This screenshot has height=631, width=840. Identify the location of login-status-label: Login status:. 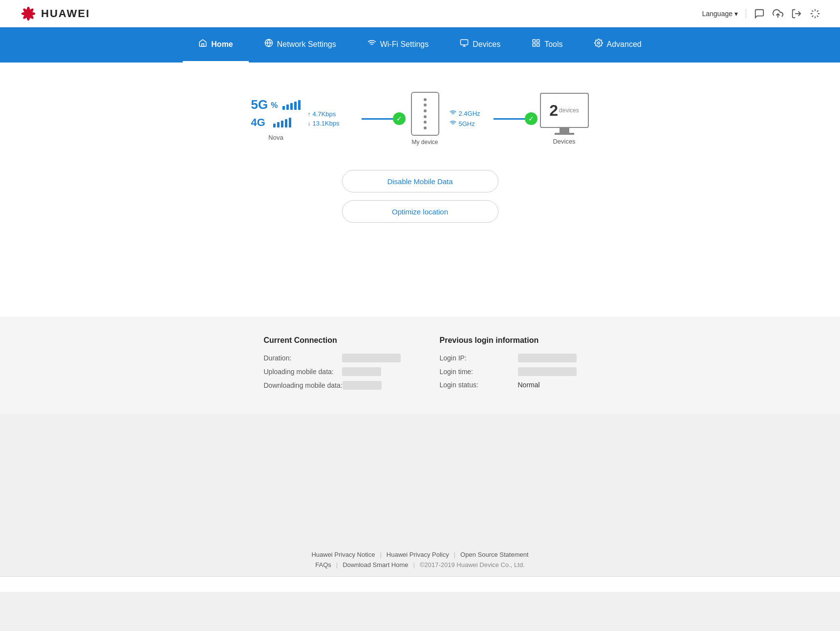
(479, 385).